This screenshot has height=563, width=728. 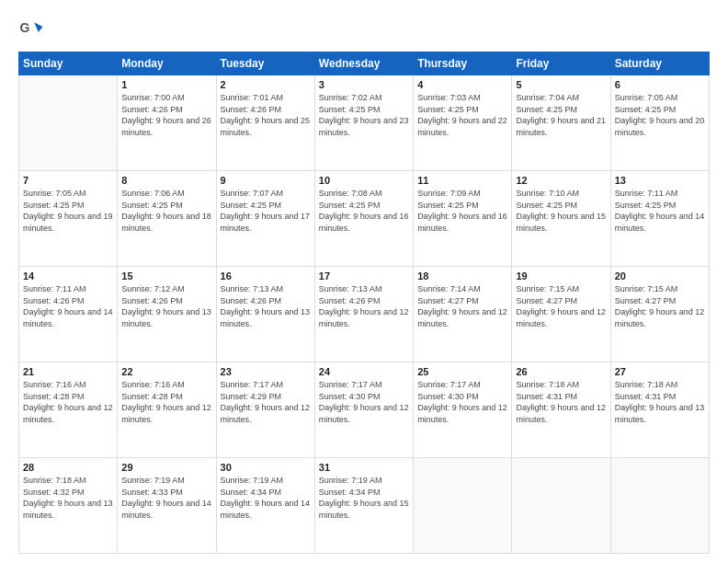 What do you see at coordinates (68, 306) in the screenshot?
I see `day-info: Sunrise: 7:11 AMSunset: 4:26 PMDaylight:…` at bounding box center [68, 306].